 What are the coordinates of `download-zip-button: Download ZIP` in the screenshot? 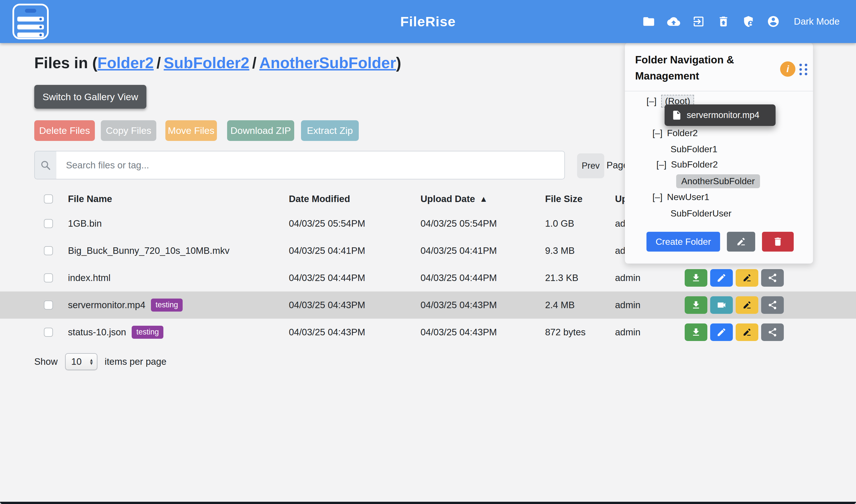 It's located at (261, 130).